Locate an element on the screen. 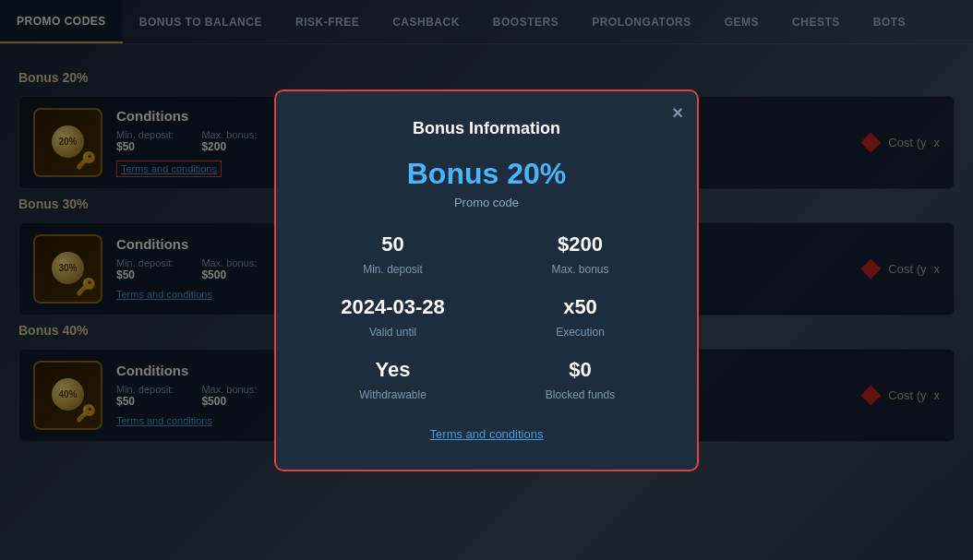 This screenshot has height=560, width=973. modal-blocked-funds-value: $0 is located at coordinates (580, 370).